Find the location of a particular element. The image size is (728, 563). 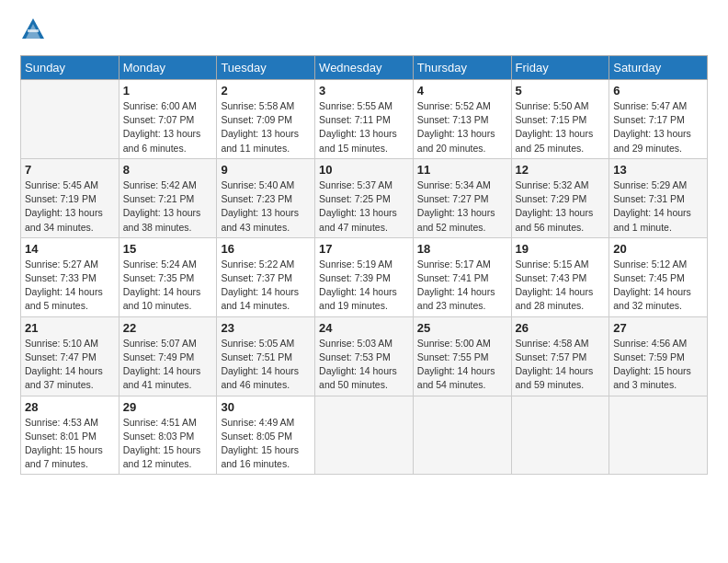

calendar-header-row: SundayMondayTuesdayWednesdayThursdayFrid… is located at coordinates (364, 68).